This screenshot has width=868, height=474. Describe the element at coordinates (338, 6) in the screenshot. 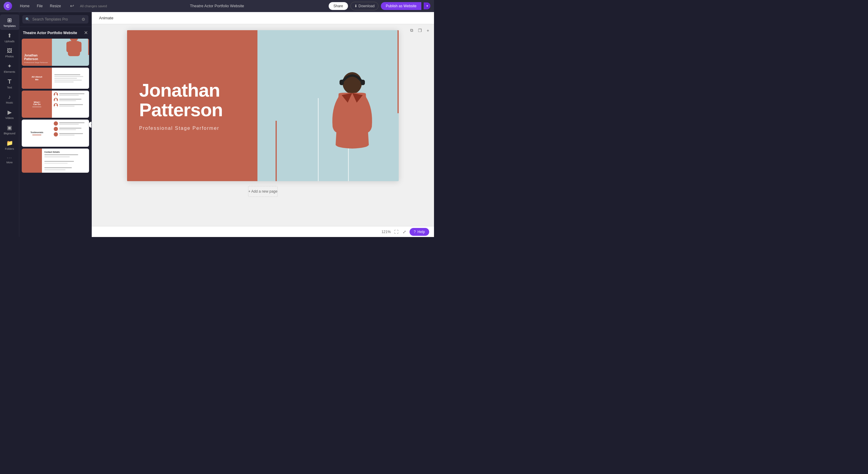

I see `share-button: Share` at that location.